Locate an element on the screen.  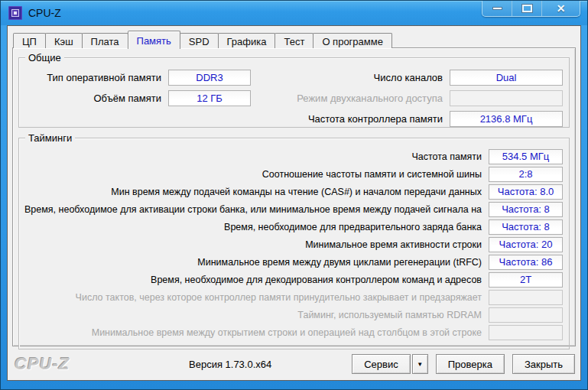
field-row: Тайминг, используемый памятью RDRAM is located at coordinates (294, 315).